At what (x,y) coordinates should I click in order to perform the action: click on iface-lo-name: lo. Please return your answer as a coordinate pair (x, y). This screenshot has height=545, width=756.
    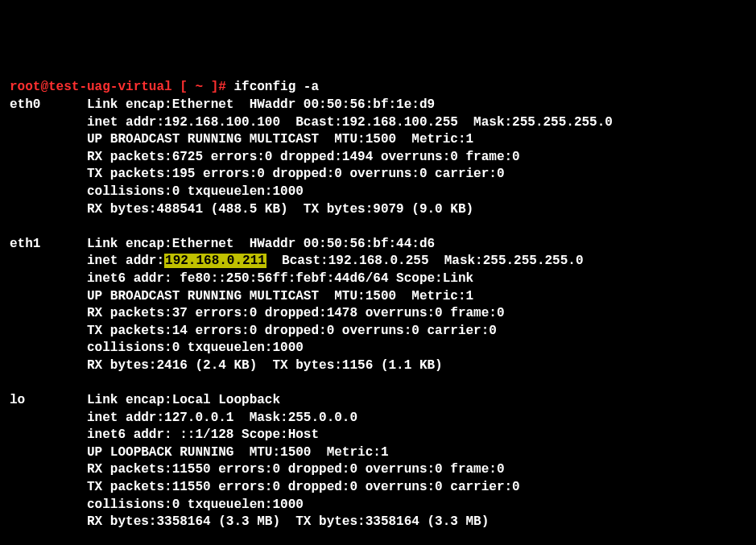
    Looking at the image, I should click on (18, 400).